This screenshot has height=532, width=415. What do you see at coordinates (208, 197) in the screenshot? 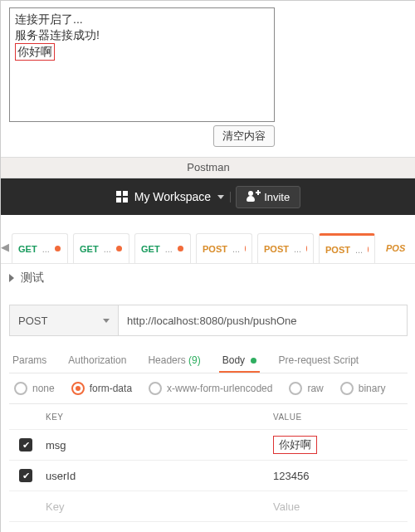
I see `top-nav: My Workspace Invite` at bounding box center [208, 197].